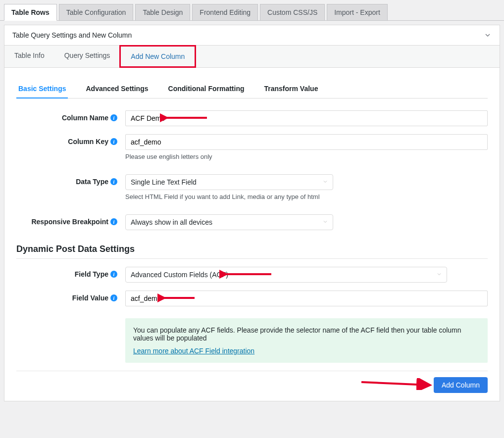  Describe the element at coordinates (96, 12) in the screenshot. I see `tab-table-configuration: Table Configuration` at that location.